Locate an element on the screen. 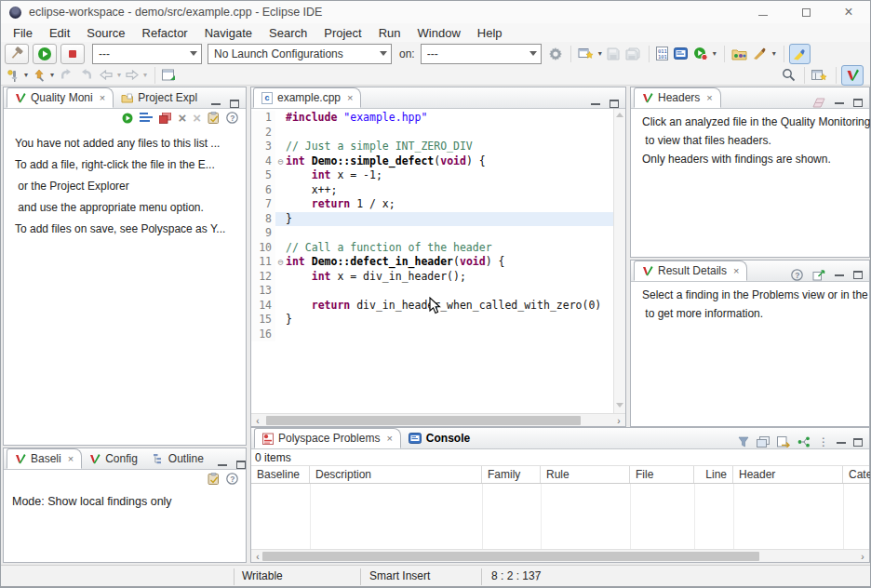  launch-config-combo: No Launch Configurations is located at coordinates (300, 54).